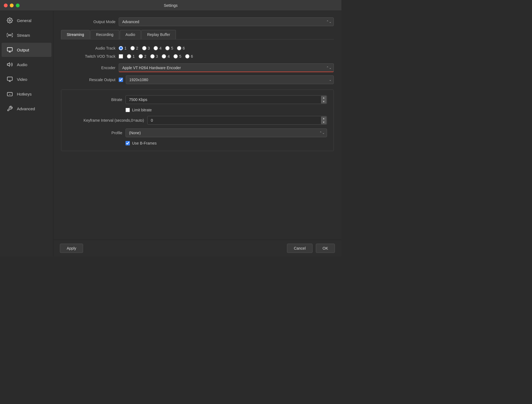  I want to click on audio-track-4: 4, so click(157, 48).